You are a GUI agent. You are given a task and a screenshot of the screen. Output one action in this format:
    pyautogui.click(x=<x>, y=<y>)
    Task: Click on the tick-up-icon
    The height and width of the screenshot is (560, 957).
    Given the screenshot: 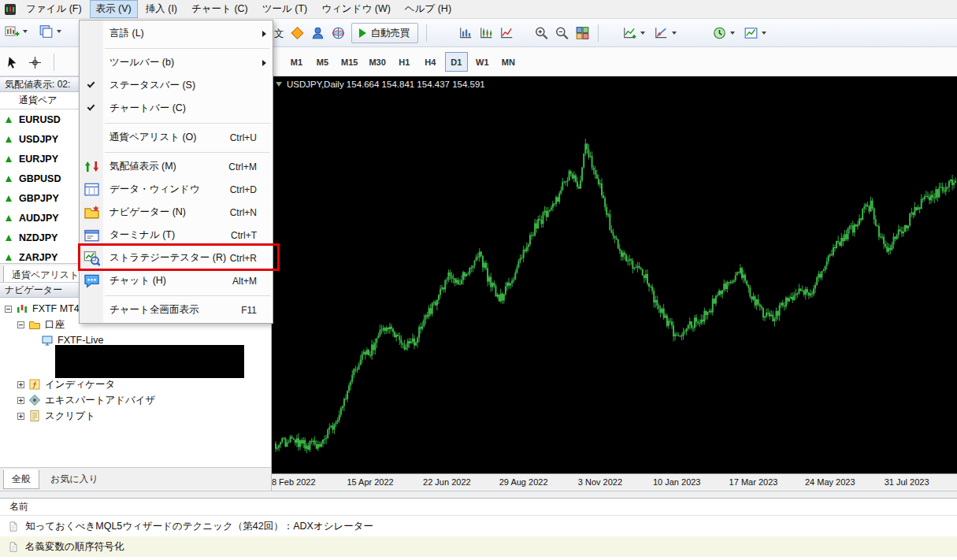 What is the action you would take?
    pyautogui.click(x=9, y=218)
    